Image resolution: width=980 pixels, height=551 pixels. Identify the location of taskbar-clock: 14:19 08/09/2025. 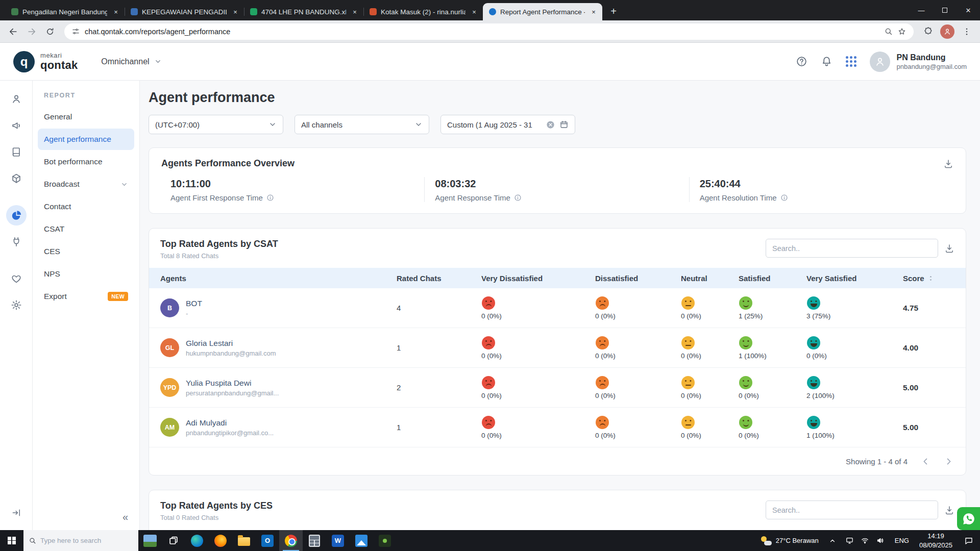
(936, 541).